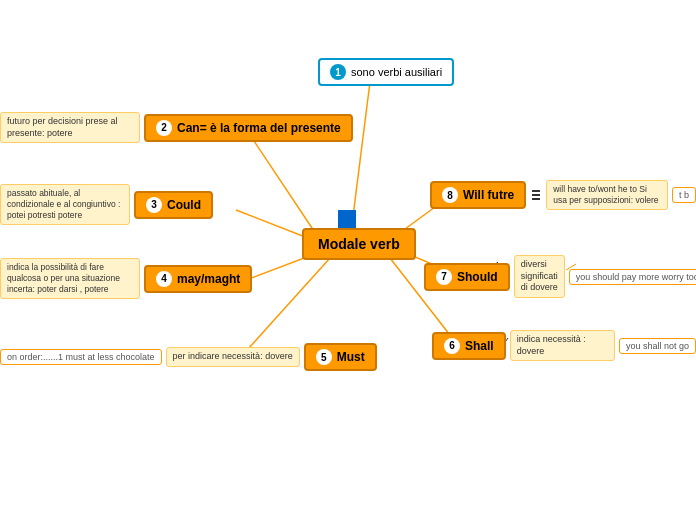 Image resolution: width=696 pixels, height=520 pixels. Describe the element at coordinates (324, 357) in the screenshot. I see `node-5-num: 5` at that location.